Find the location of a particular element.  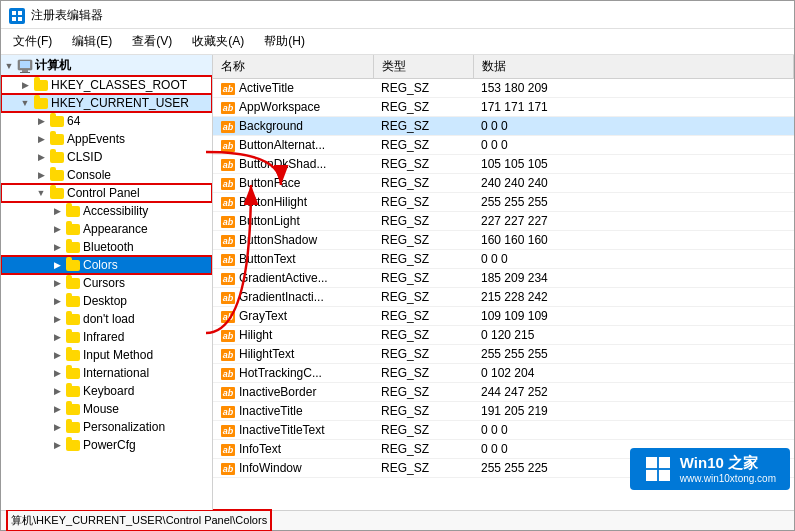

expander-bluetooth: ▶ is located at coordinates (57, 247).